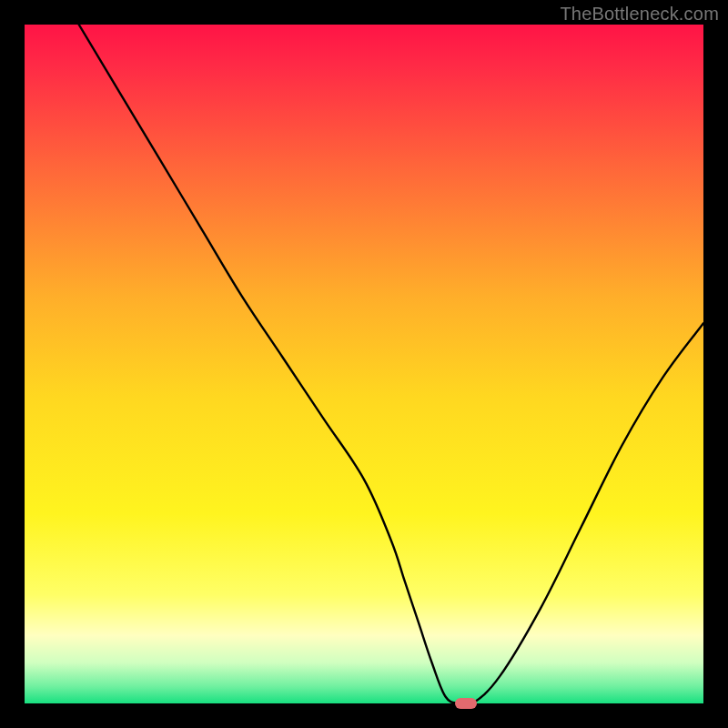 The width and height of the screenshot is (728, 728). I want to click on watermark-text: TheBottleneck.com, so click(639, 15).